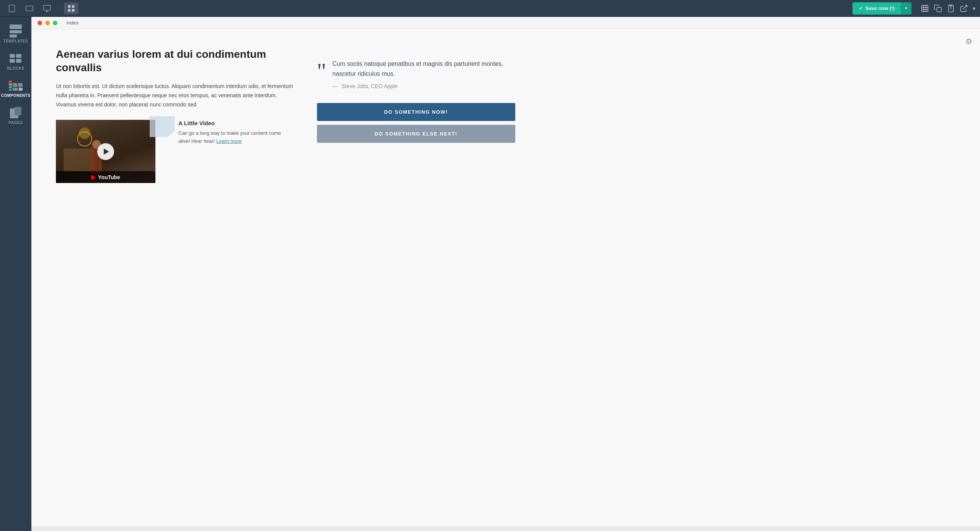 This screenshot has width=980, height=531. I want to click on quote-block: " Cum sociis natoque penatibus et magnis…, so click(416, 72).